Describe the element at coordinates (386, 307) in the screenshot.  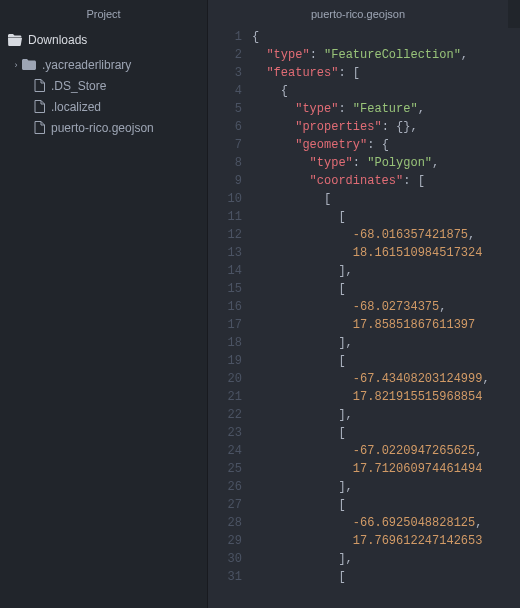
I see `code-line: -68.02734375,` at that location.